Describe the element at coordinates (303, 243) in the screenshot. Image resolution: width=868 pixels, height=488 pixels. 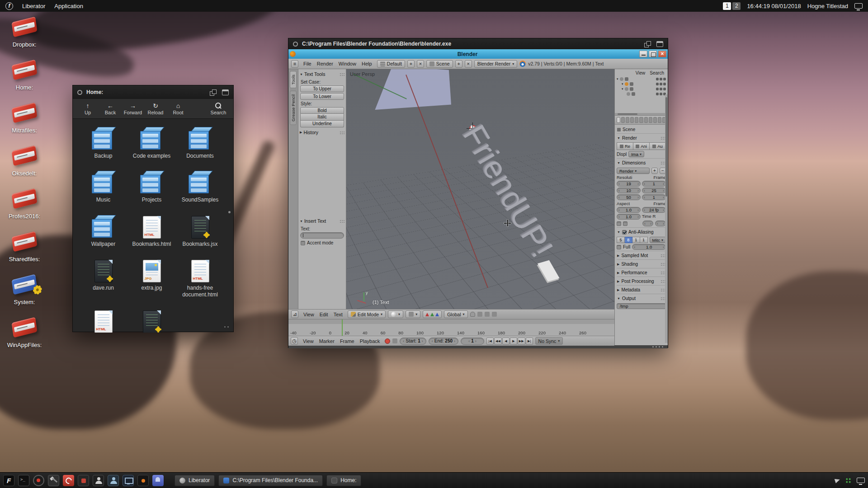
I see `accent-mode-checkbox` at that location.